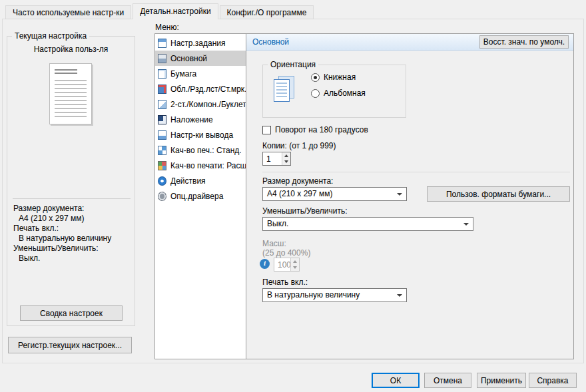 Image resolution: width=586 pixels, height=392 pixels. I want to click on menu-item-label: Основной, so click(189, 59).